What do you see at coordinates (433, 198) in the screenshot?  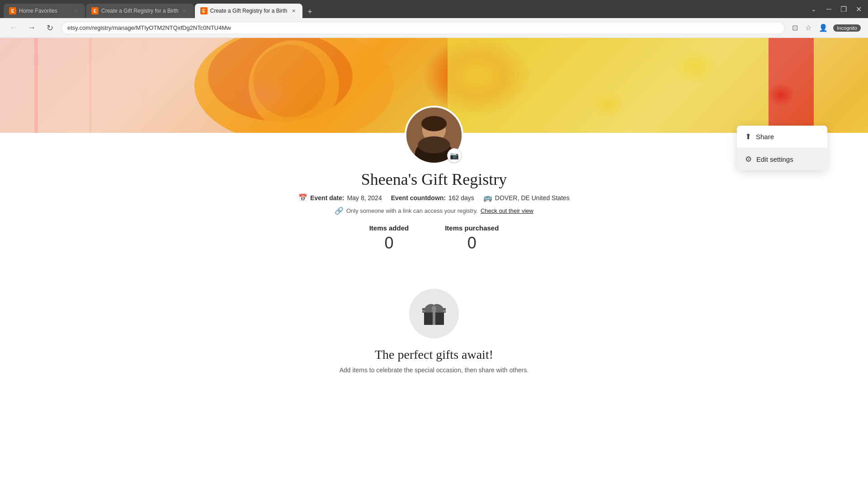 I see `countdown-item: Event countdown: 162 days` at bounding box center [433, 198].